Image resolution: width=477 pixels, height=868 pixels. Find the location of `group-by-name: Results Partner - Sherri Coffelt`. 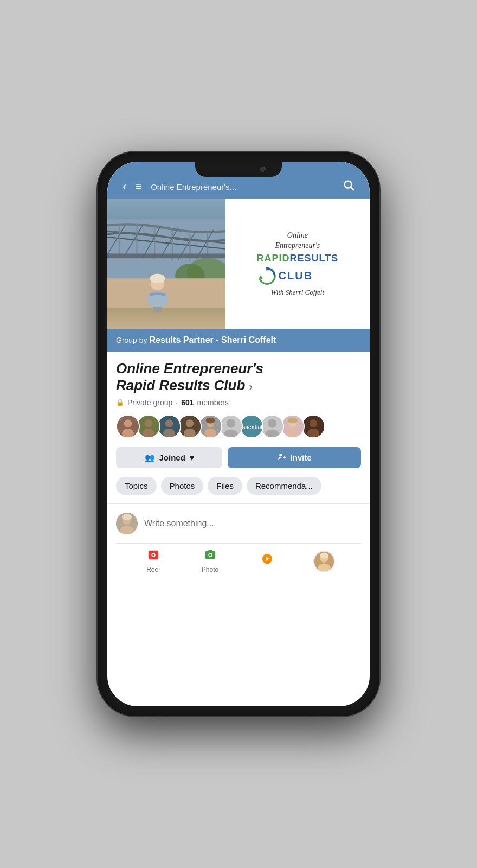

group-by-name: Results Partner - Sherri Coffelt is located at coordinates (212, 340).